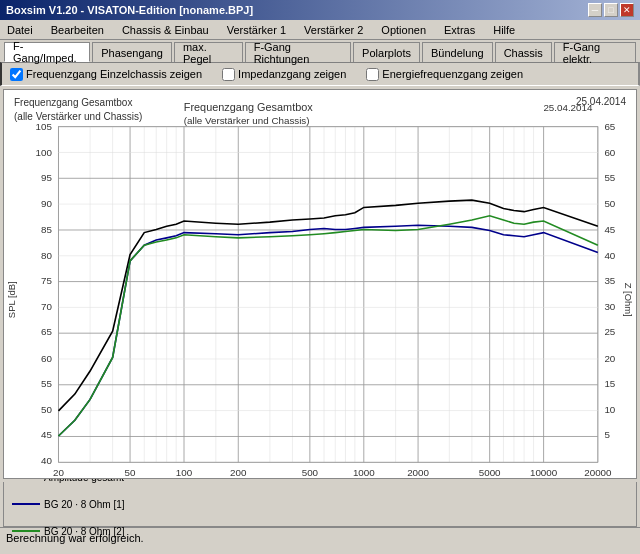  What do you see at coordinates (132, 52) in the screenshot?
I see `tab-phasengang: Phasengang` at bounding box center [132, 52].